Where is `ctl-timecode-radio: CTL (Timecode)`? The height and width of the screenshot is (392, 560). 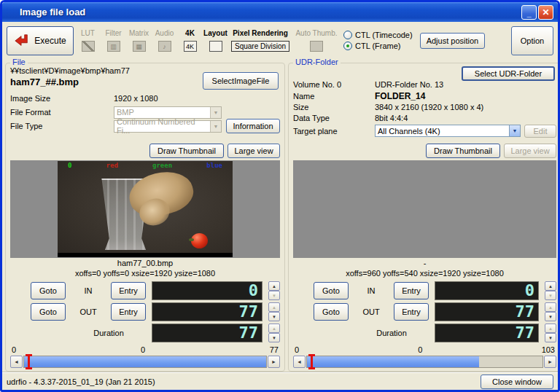 ctl-timecode-radio: CTL (Timecode) is located at coordinates (378, 35).